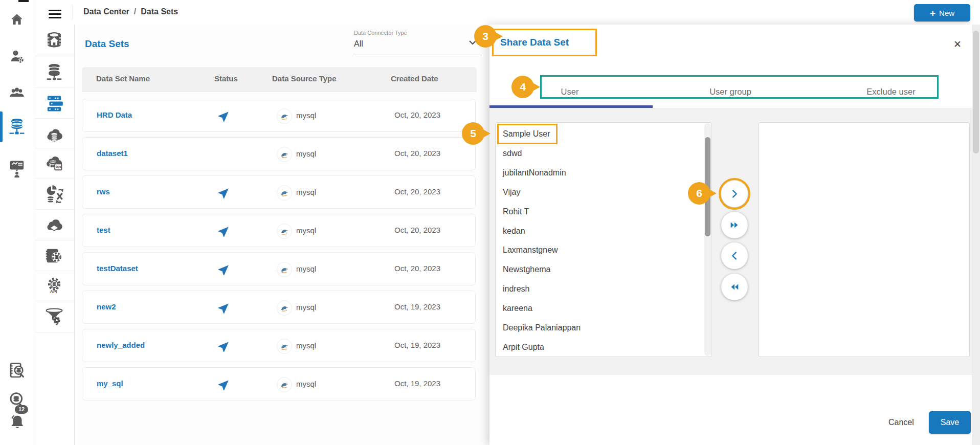 This screenshot has height=445, width=980. Describe the element at coordinates (524, 347) in the screenshot. I see `user-list-item: Arpit Gupta` at that location.